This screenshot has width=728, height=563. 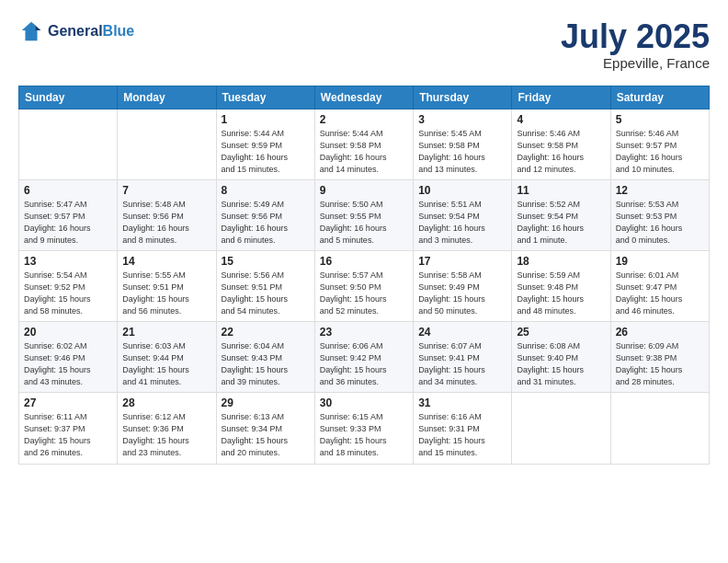 What do you see at coordinates (166, 403) in the screenshot?
I see `day-number: 28` at bounding box center [166, 403].